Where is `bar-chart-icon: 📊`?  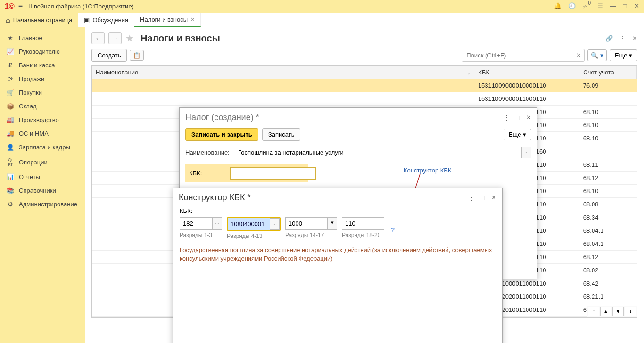 bar-chart-icon: 📊 is located at coordinates (10, 177).